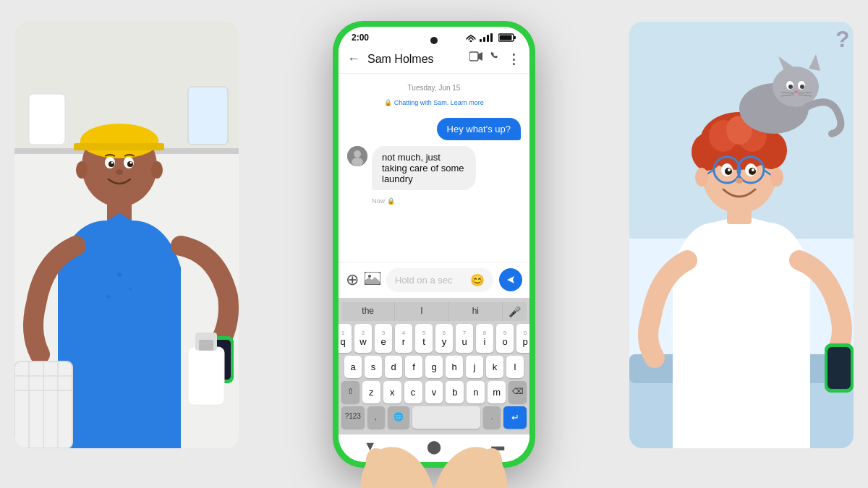  What do you see at coordinates (488, 38) in the screenshot?
I see `signal-icon` at bounding box center [488, 38].